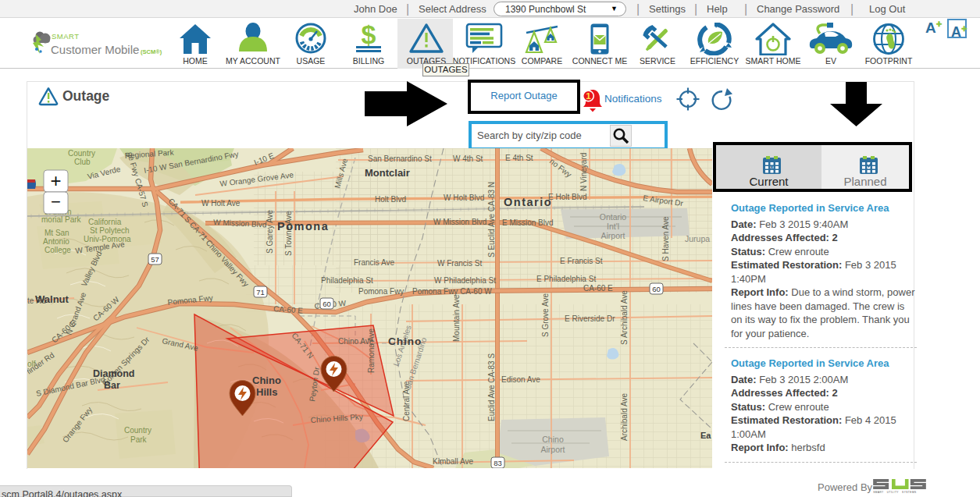  Describe the element at coordinates (498, 463) in the screenshot. I see `svg-text: 83` at that location.